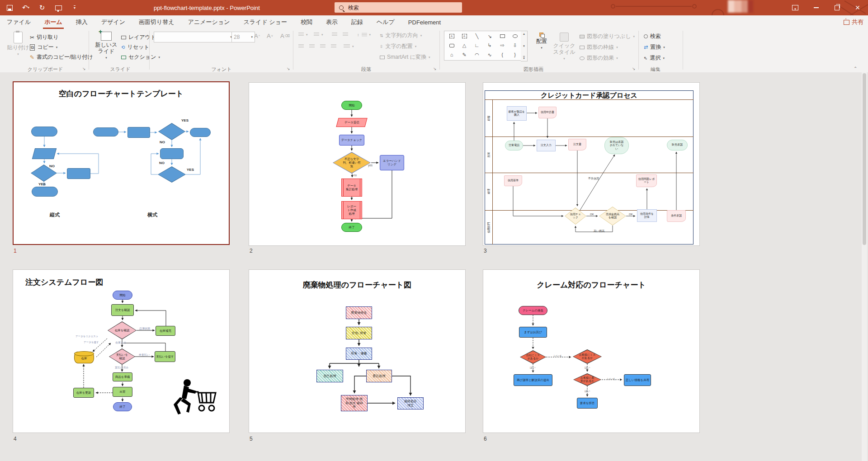  I want to click on slide-thumbnail-5: 廃棄物処理のフローチャート図 廃棄物発生 分別, 保管 収集・運搬 自己処理 委…, so click(357, 351).